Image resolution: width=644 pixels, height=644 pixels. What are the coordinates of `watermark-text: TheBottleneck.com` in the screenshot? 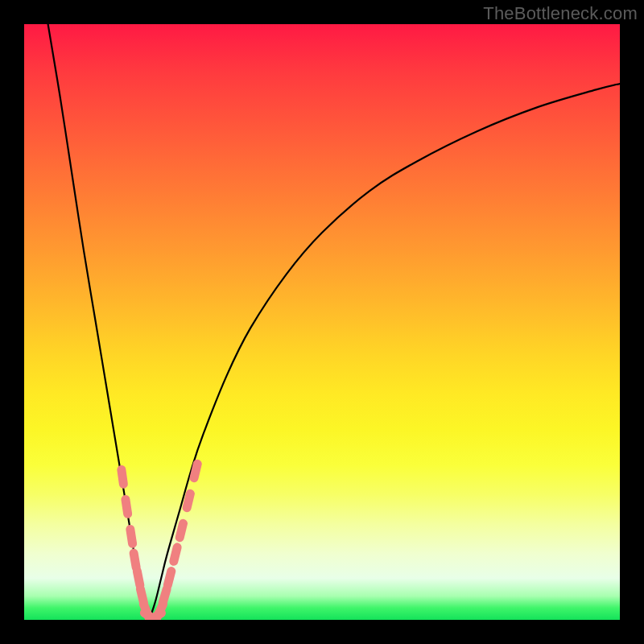 It's located at (560, 14).